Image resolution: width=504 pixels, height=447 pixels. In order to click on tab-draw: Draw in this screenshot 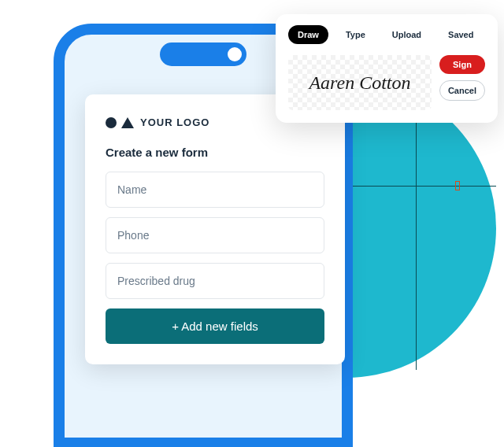, I will do `click(309, 35)`.